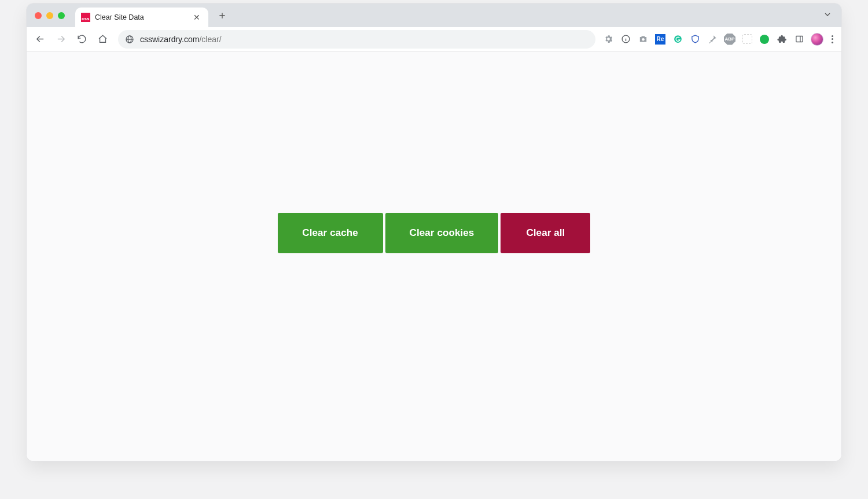  I want to click on url-host: csswizardry.com, so click(170, 39).